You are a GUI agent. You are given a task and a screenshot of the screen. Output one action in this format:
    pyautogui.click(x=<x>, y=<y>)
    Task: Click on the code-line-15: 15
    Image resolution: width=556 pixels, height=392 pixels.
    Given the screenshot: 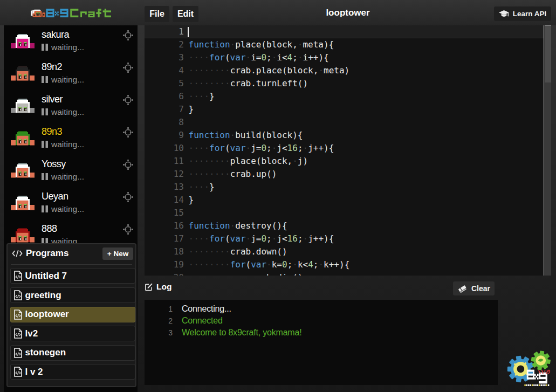 What is the action you would take?
    pyautogui.click(x=344, y=213)
    